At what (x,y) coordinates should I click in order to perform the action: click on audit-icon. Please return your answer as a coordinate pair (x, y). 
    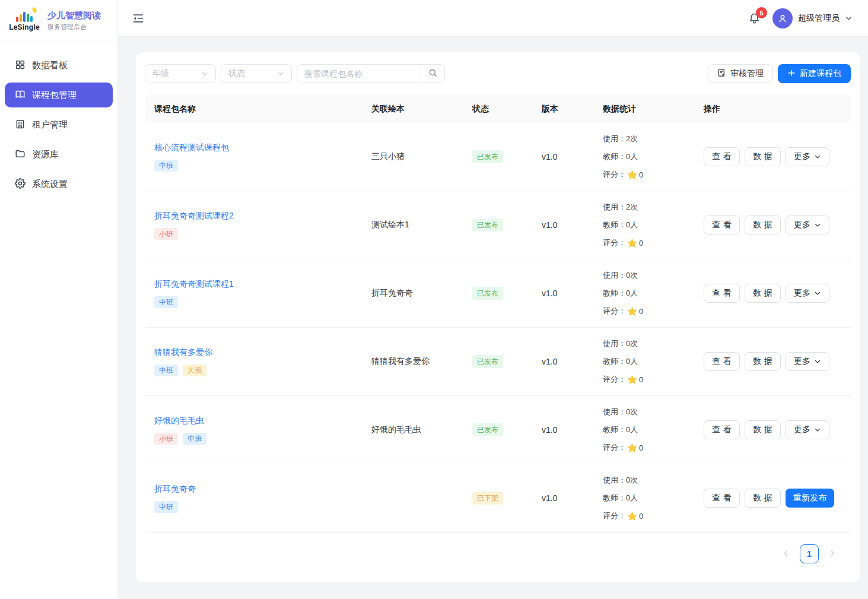
    Looking at the image, I should click on (721, 74).